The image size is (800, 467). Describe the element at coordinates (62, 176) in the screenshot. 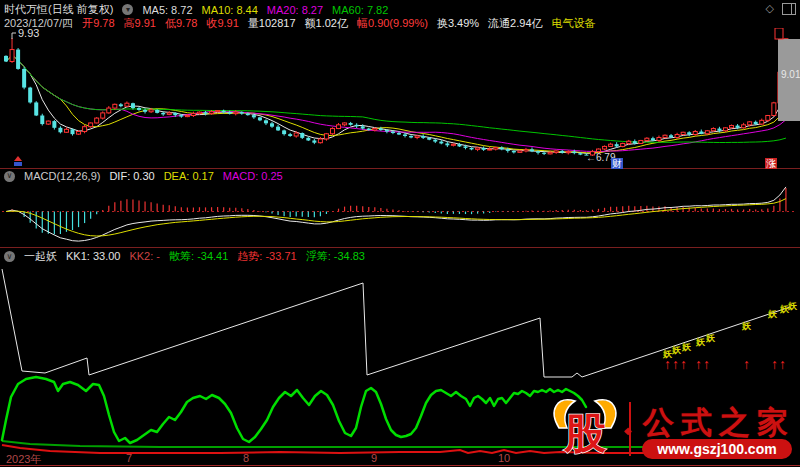

I see `macd-title: MACD(12,26,9)` at that location.